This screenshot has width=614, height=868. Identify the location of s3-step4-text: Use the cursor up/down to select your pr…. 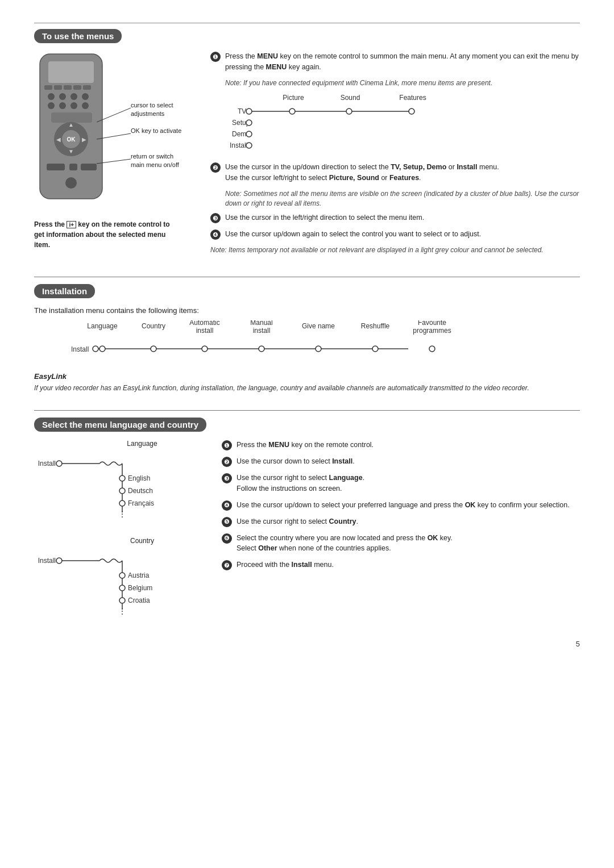
(403, 506).